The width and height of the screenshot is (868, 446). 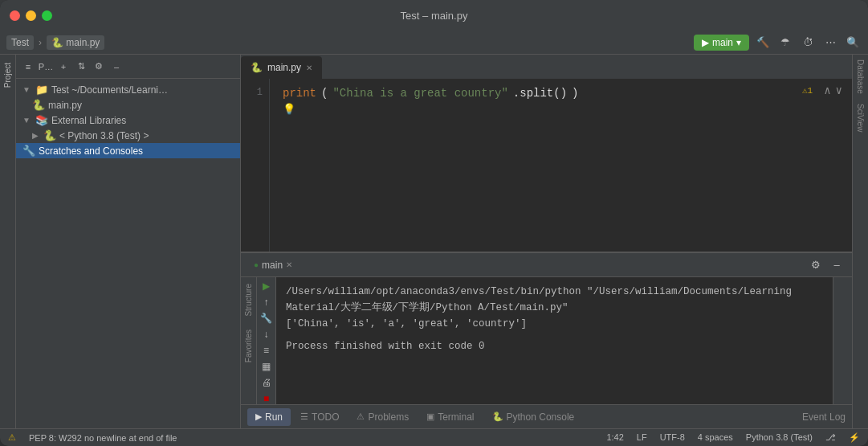 What do you see at coordinates (498, 416) in the screenshot?
I see `python-console-tab-icon: 🐍` at bounding box center [498, 416].